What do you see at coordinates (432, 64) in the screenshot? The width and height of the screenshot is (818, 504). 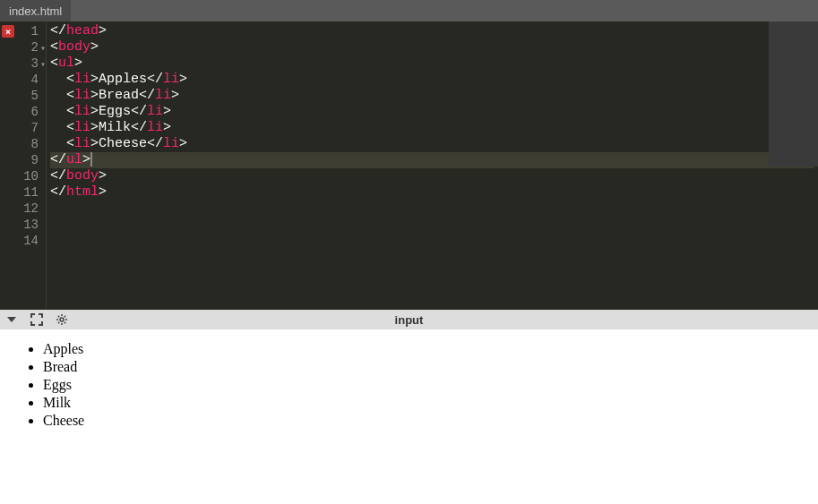 I see `code-line: <ul>` at bounding box center [432, 64].